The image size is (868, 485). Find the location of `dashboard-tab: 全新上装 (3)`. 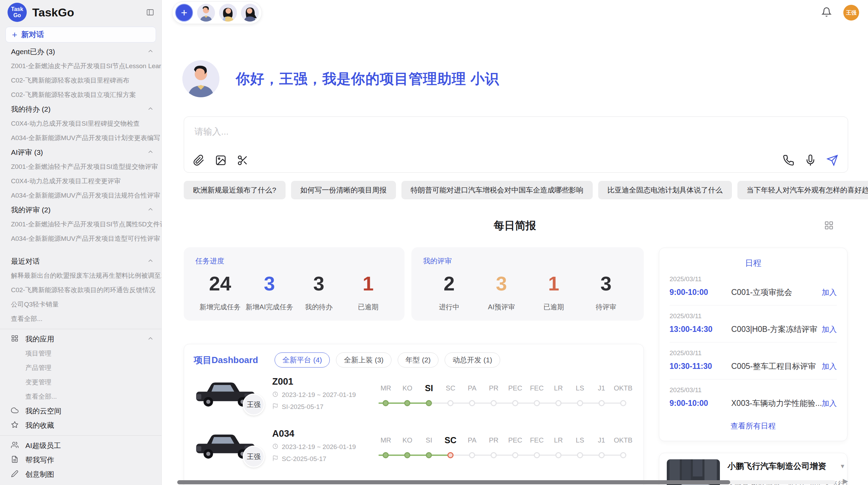

dashboard-tab: 全新上装 (3) is located at coordinates (364, 360).